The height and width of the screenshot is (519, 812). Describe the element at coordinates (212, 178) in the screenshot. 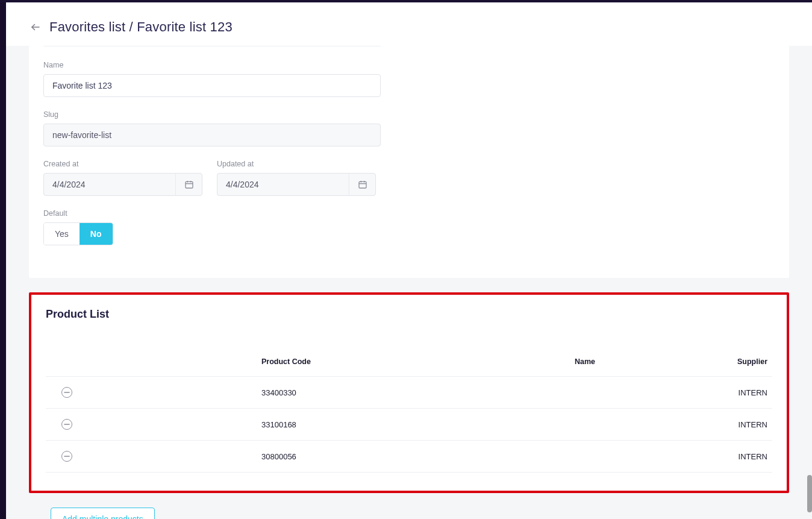

I see `dates-row: Created at Updated at` at that location.